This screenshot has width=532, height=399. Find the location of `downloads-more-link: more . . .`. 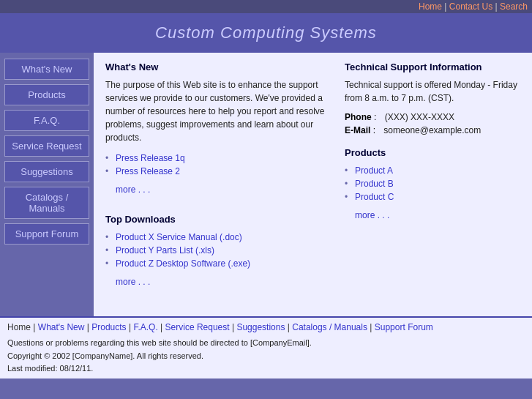

downloads-more-link: more . . . is located at coordinates (133, 282).